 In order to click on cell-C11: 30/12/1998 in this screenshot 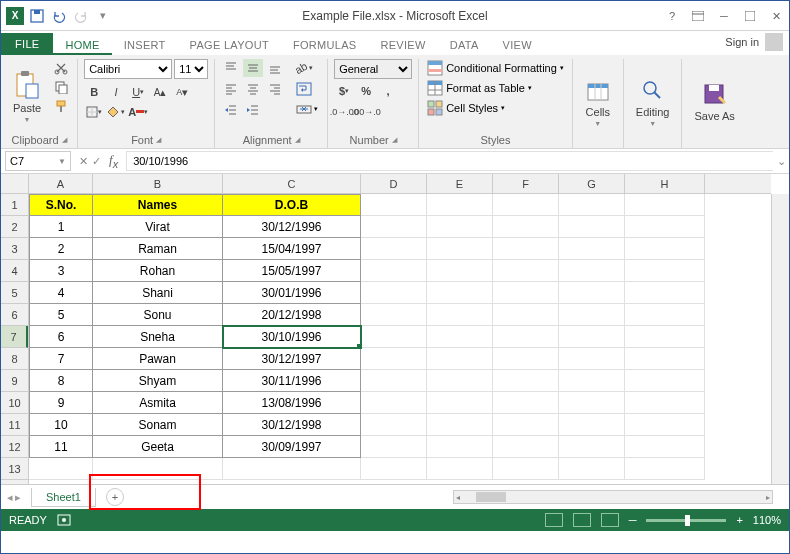, I will do `click(292, 425)`.